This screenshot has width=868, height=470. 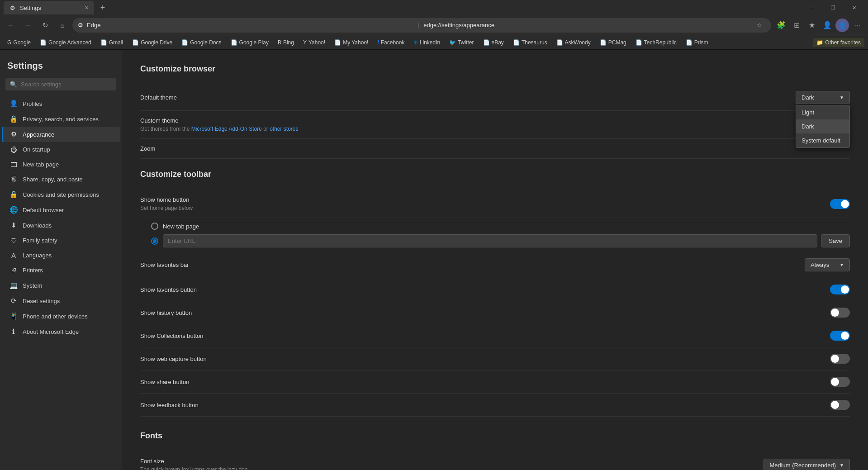 What do you see at coordinates (660, 43) in the screenshot?
I see `bookmark-label: TechRepublic` at bounding box center [660, 43].